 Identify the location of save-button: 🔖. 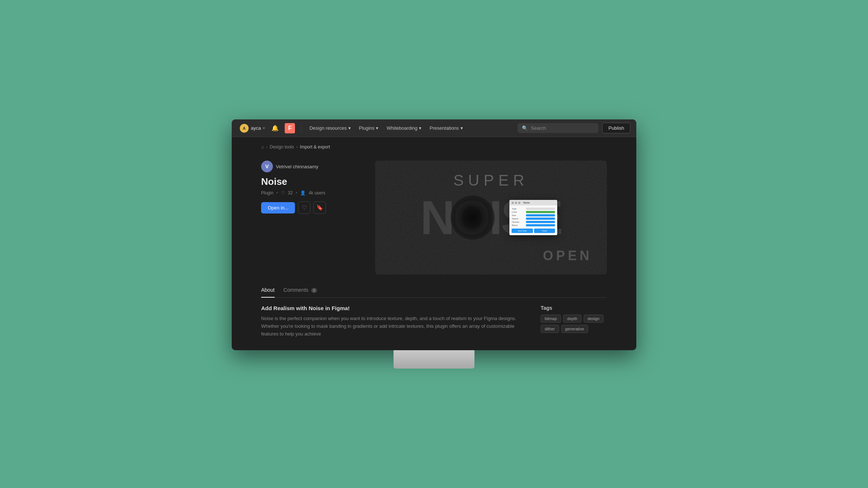
(320, 208).